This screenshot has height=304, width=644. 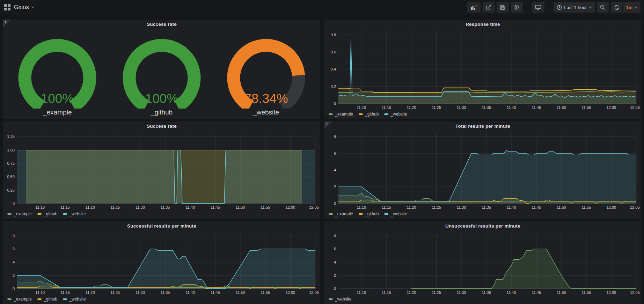 What do you see at coordinates (162, 263) in the screenshot?
I see `successful-results-chart: 0246811:1011:1511:2011:2511:3011:3511:40…` at bounding box center [162, 263].